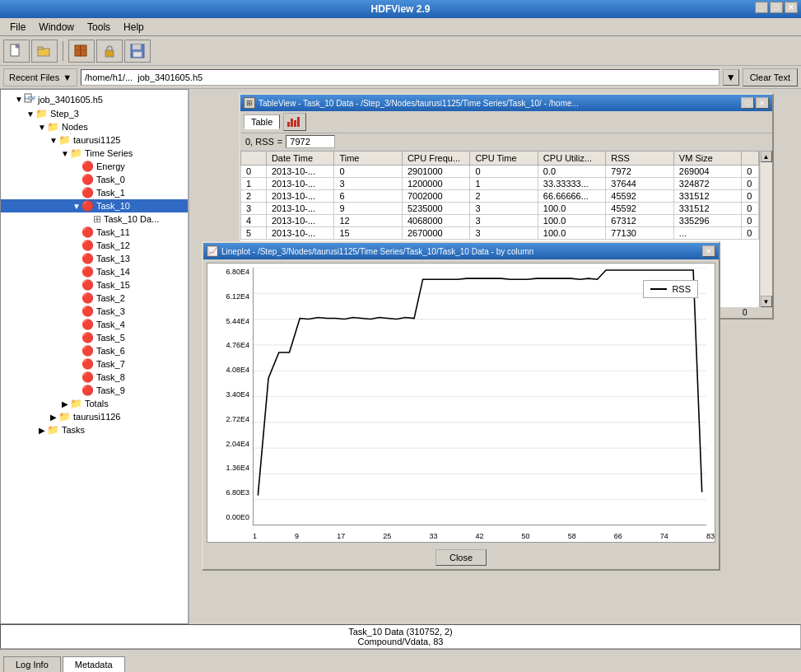 Image resolution: width=801 pixels, height=672 pixels. Describe the element at coordinates (501, 184) in the screenshot. I see `table-row: 12013-10-...31200000133.33333...37644324…` at that location.